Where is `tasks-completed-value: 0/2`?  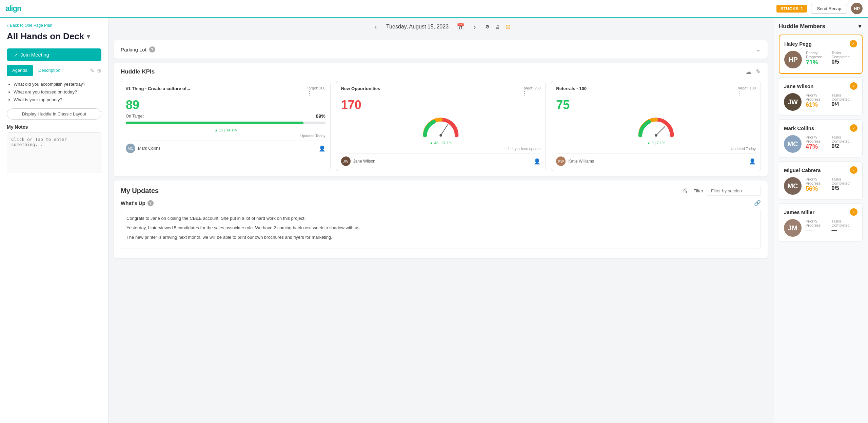
tasks-completed-value: 0/2 is located at coordinates (845, 146).